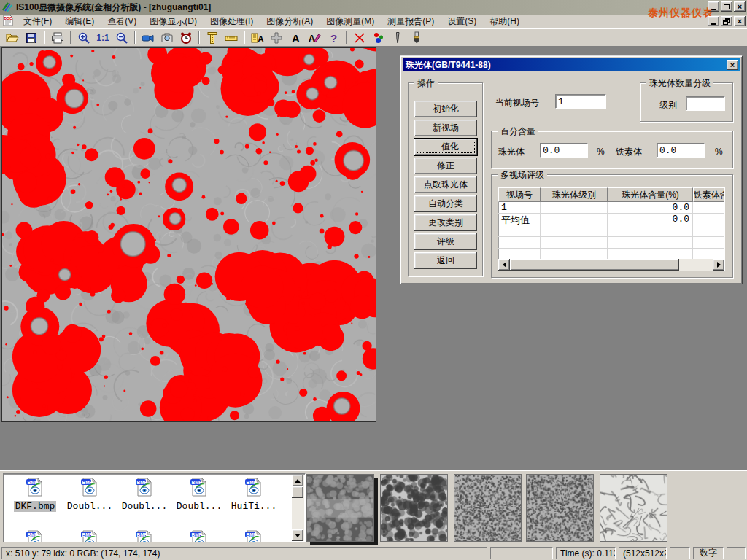 The width and height of the screenshot is (747, 560). I want to click on annotate-button: A, so click(314, 38).